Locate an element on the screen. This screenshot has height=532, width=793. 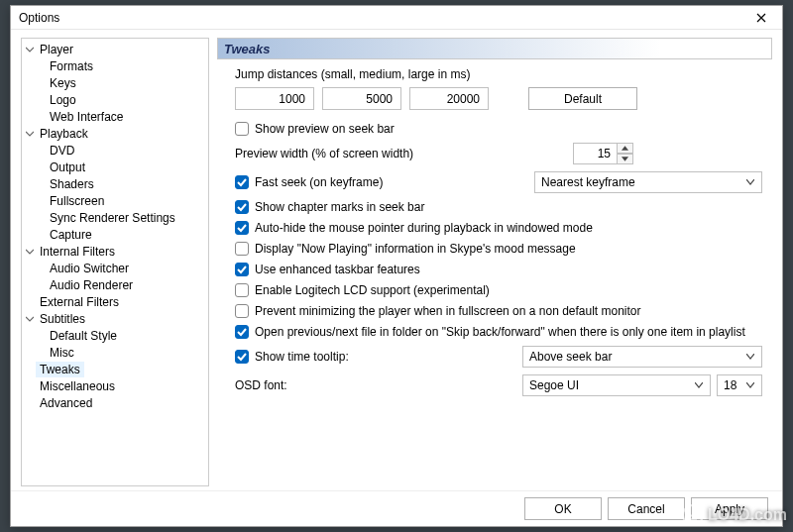
osd-font-size-combo: 18 is located at coordinates (739, 385).